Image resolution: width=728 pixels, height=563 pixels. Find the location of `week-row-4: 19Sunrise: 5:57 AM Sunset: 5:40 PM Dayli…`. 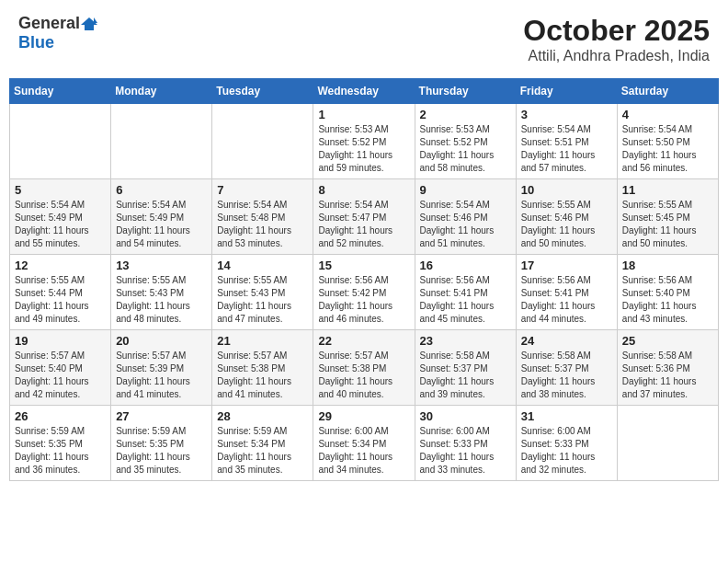

week-row-4: 19Sunrise: 5:57 AM Sunset: 5:40 PM Dayli… is located at coordinates (364, 368).